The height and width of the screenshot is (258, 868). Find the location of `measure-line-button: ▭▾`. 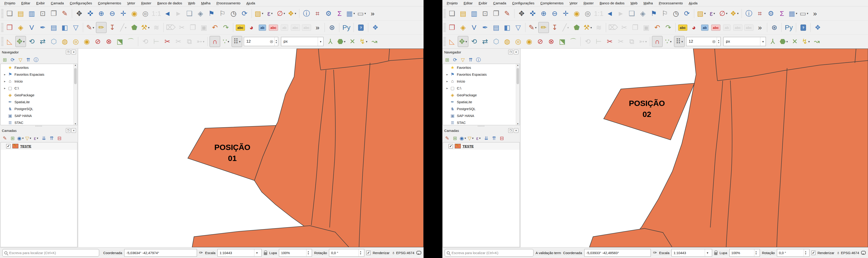

measure-line-button: ▭▾ is located at coordinates (804, 13).